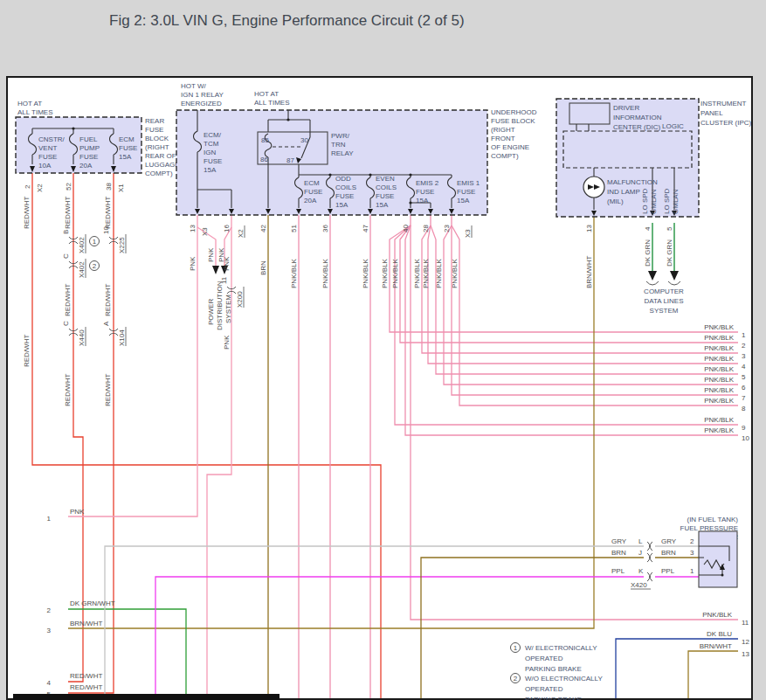  Describe the element at coordinates (66, 232) in the screenshot. I see `connector-pin: B` at that location.